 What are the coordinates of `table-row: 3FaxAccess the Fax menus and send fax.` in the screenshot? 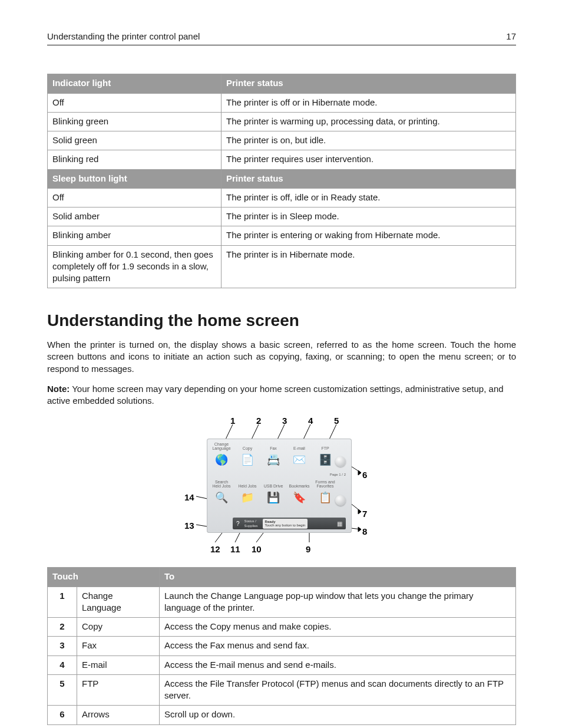 It's located at (282, 646).